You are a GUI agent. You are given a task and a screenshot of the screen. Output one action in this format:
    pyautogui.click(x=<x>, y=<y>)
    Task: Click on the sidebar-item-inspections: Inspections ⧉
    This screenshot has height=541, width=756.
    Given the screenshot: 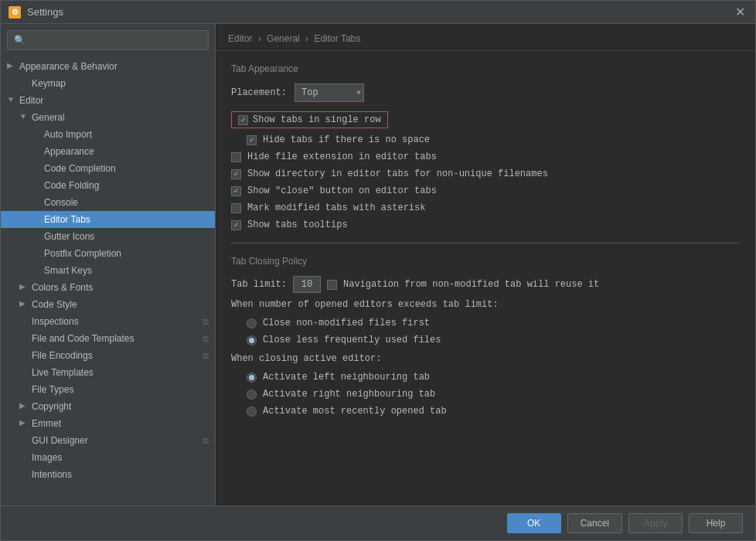 What is the action you would take?
    pyautogui.click(x=108, y=322)
    